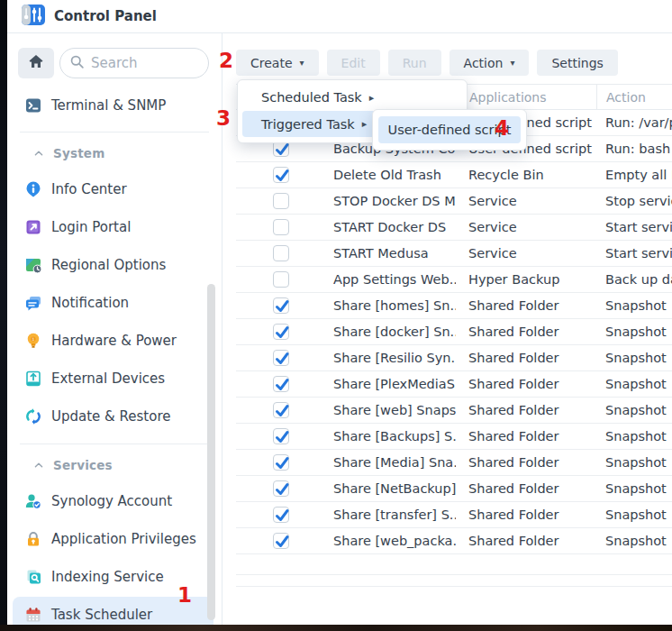  I want to click on home-icon, so click(36, 63).